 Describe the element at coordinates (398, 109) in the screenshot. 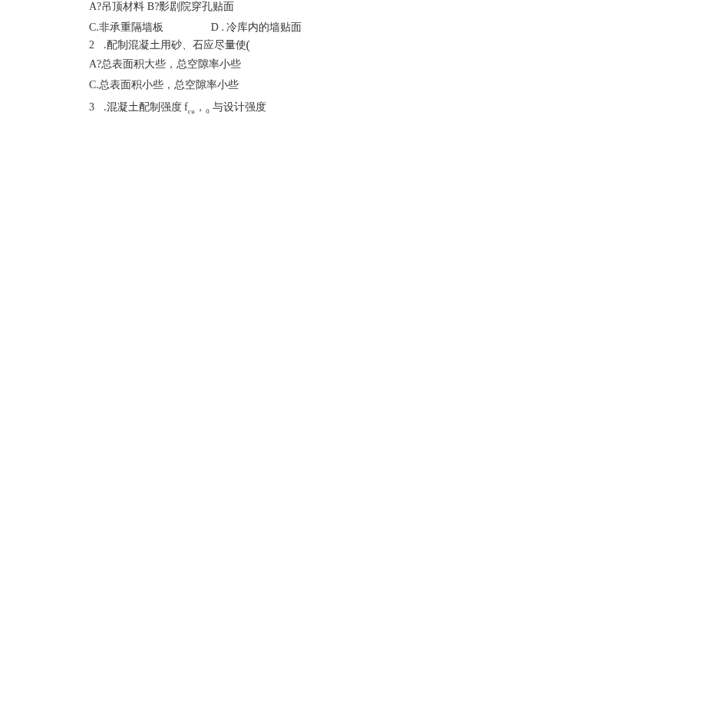

I see `question-3-line: 3.混凝土配制强度 fcu，0 与设计强度` at that location.